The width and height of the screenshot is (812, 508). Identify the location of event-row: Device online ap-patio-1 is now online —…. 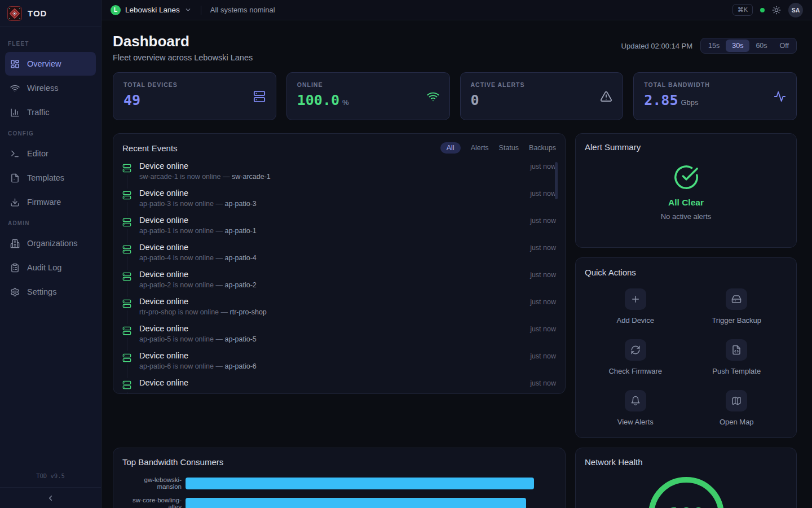
(339, 229).